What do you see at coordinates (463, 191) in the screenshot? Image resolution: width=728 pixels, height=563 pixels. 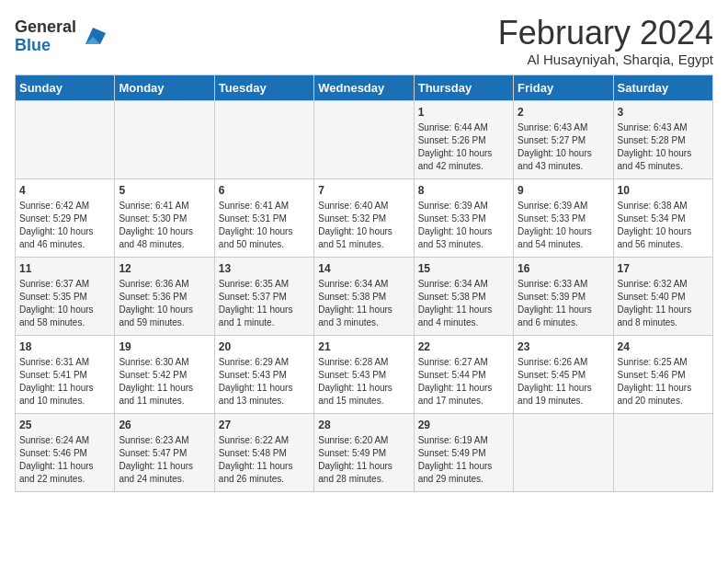 I see `day-number: 8` at bounding box center [463, 191].